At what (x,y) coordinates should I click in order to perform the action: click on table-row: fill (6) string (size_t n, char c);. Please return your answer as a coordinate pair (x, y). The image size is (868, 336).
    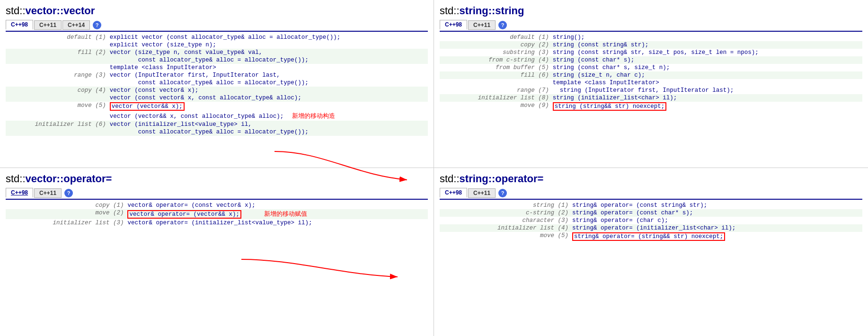
    Looking at the image, I should click on (651, 75).